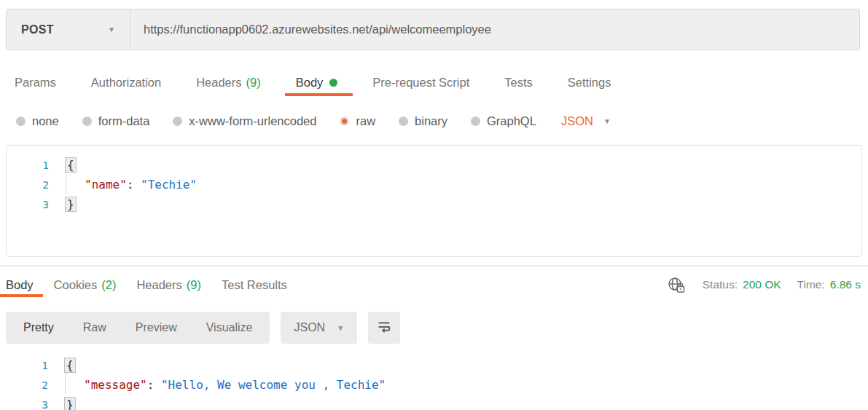 The width and height of the screenshot is (868, 410). What do you see at coordinates (245, 121) in the screenshot?
I see `body-mode-urlencoded: x-www-form-urlencoded` at bounding box center [245, 121].